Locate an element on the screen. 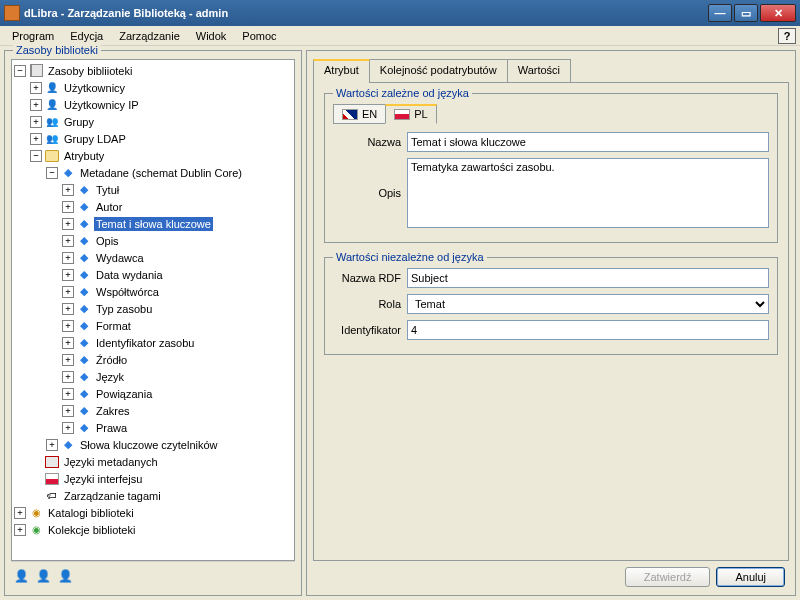 This screenshot has width=800, height=600. lang-tab-en: EN is located at coordinates (360, 114).